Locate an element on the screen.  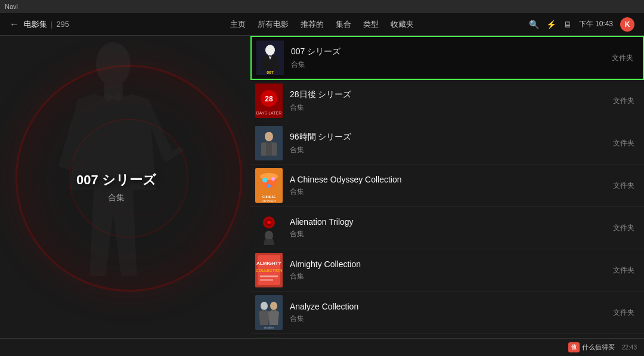
svg-text: ODYSSEY is located at coordinates (270, 201).